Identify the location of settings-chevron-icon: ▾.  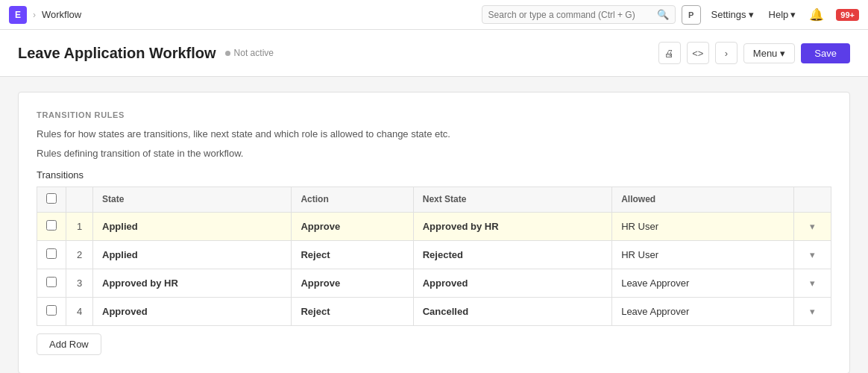
(752, 15).